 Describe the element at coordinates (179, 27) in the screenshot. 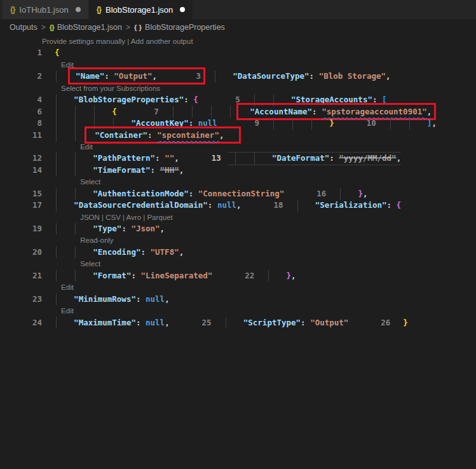

I see `breadcrumb-item-symbol: { } BlobStorageProperties` at that location.